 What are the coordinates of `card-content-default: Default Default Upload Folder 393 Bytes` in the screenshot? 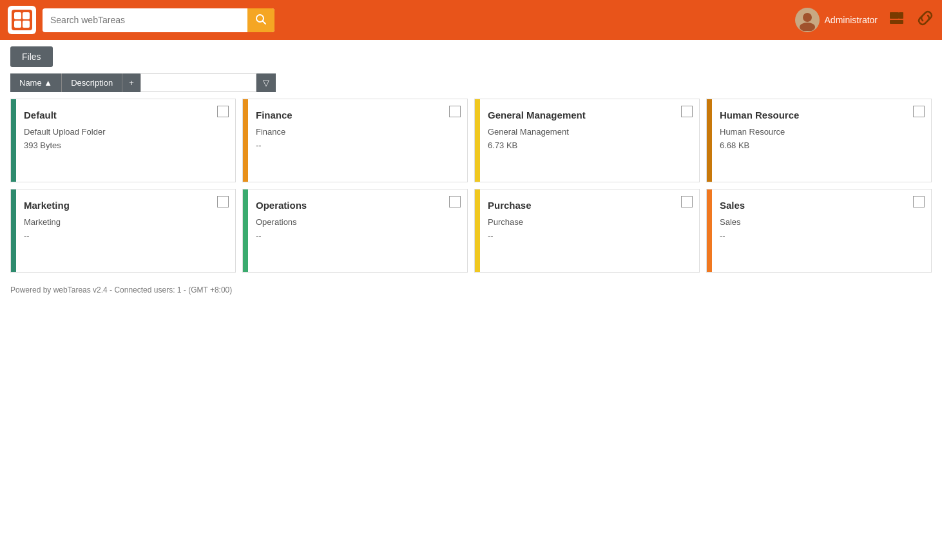 It's located at (123, 130).